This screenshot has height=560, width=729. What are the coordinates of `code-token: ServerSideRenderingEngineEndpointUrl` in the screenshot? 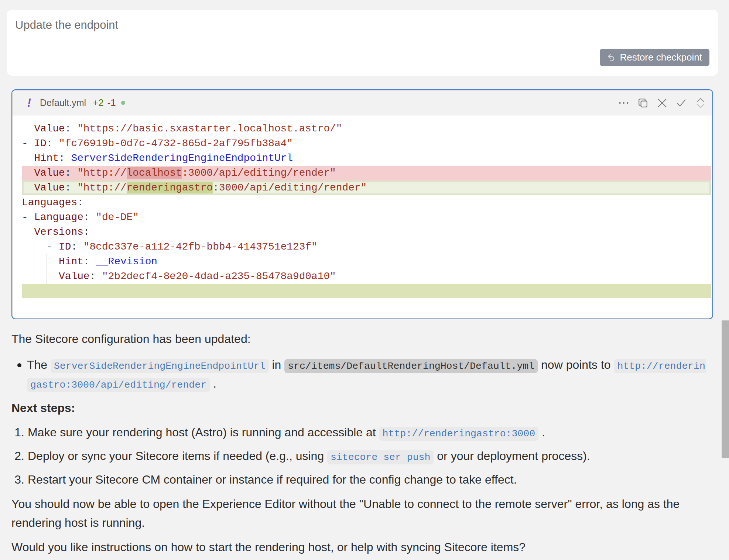 It's located at (182, 158).